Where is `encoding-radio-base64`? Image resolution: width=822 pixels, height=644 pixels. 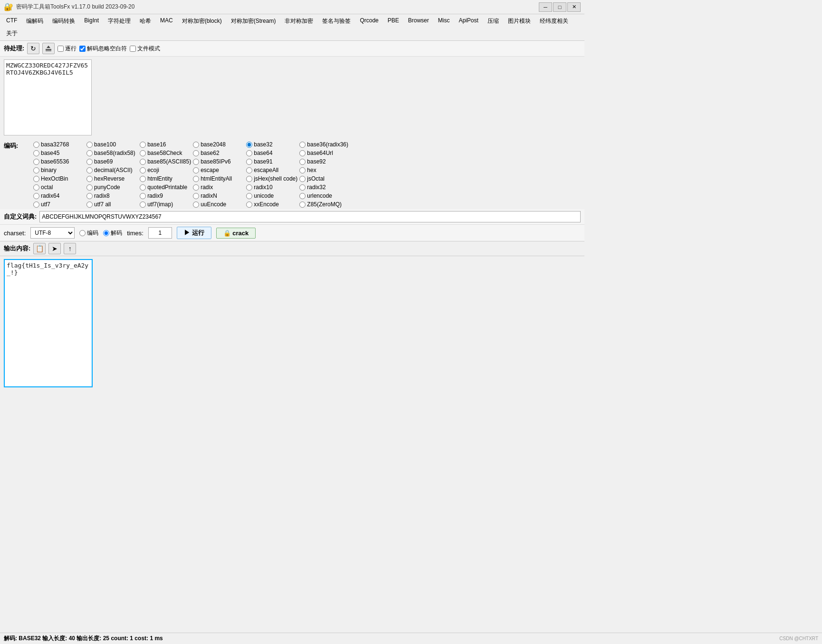 encoding-radio-base64 is located at coordinates (249, 153).